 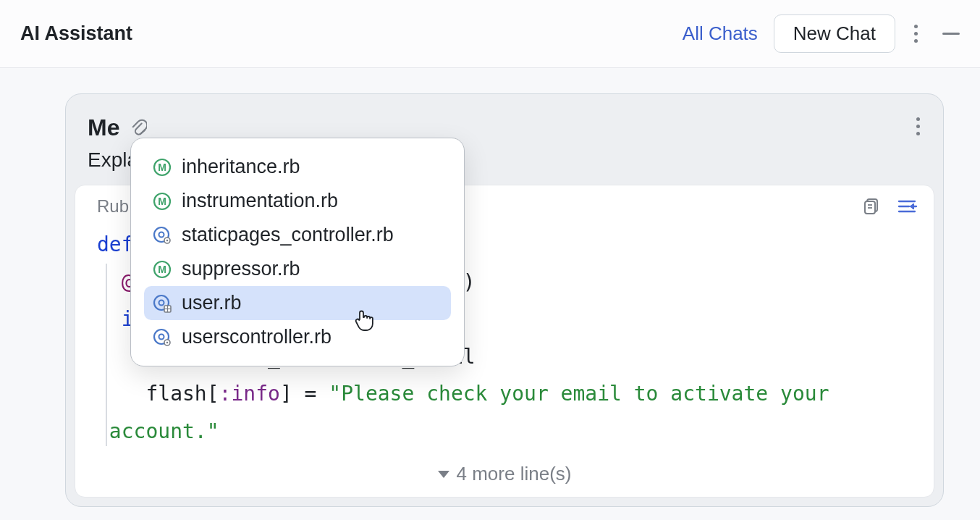 I want to click on file-item-inheritance: M inheritance.rb, so click(x=297, y=167).